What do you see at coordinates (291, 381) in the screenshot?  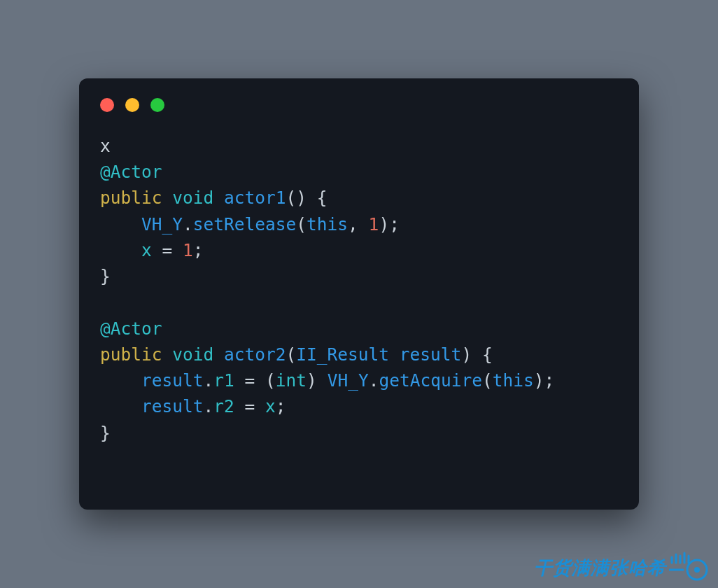 I see `cast-type: int` at bounding box center [291, 381].